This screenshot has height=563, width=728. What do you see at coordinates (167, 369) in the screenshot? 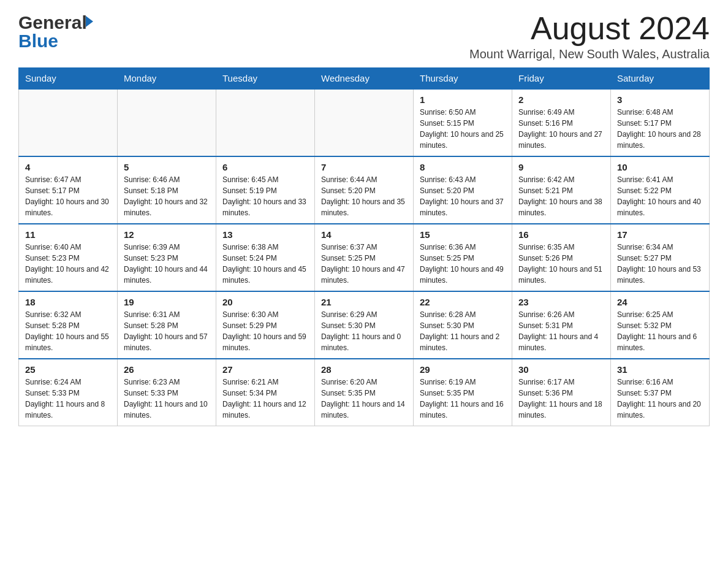
I see `day-number: 26` at bounding box center [167, 369].